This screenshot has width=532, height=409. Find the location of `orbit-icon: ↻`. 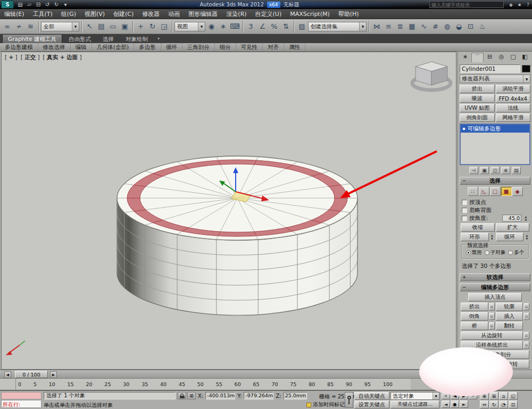

orbit-icon: ↻ is located at coordinates (494, 405).